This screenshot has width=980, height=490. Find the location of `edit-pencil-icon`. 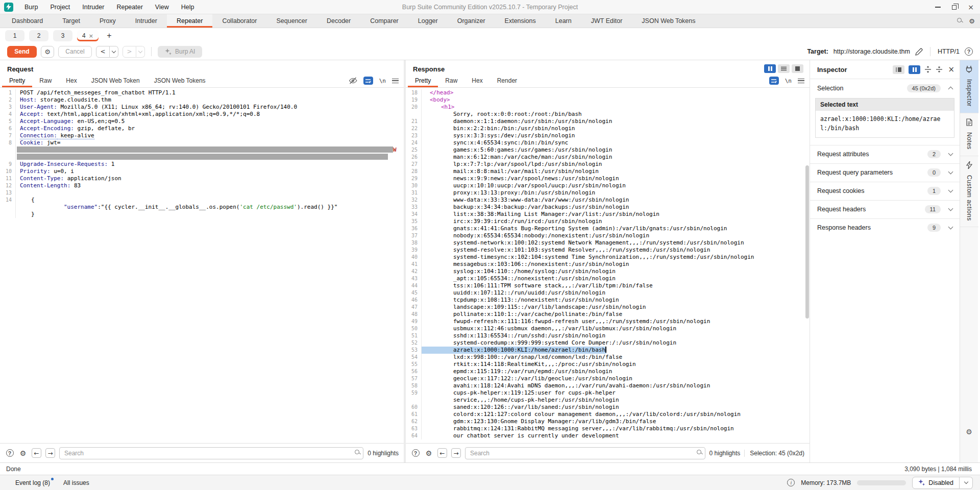

edit-pencil-icon is located at coordinates (919, 52).